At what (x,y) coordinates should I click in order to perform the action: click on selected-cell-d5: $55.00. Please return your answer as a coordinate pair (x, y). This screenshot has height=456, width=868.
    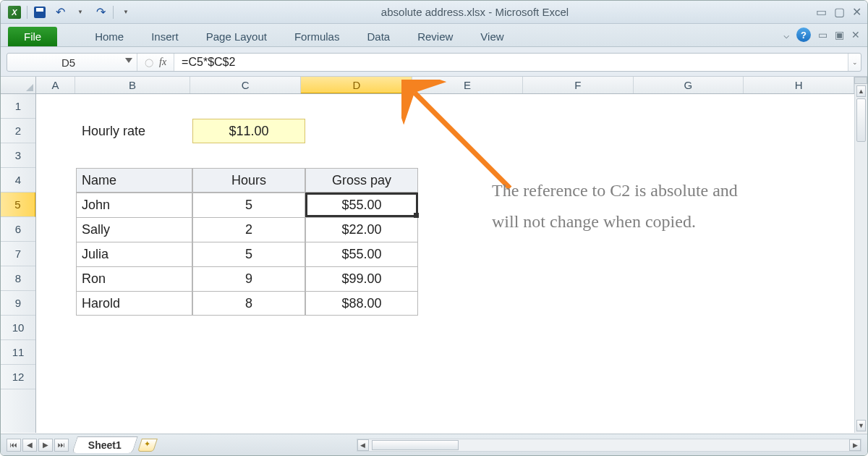
    Looking at the image, I should click on (362, 205).